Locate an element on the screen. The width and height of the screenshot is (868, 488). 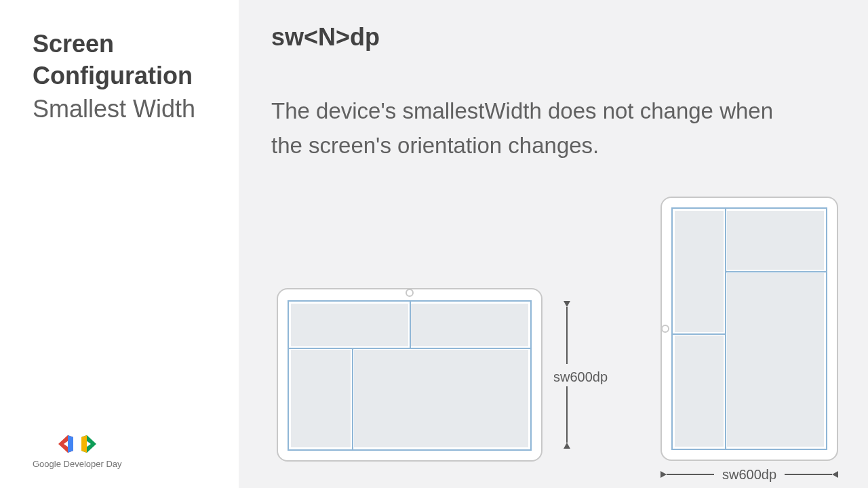
slide-title-line1: Screen is located at coordinates (119, 45).